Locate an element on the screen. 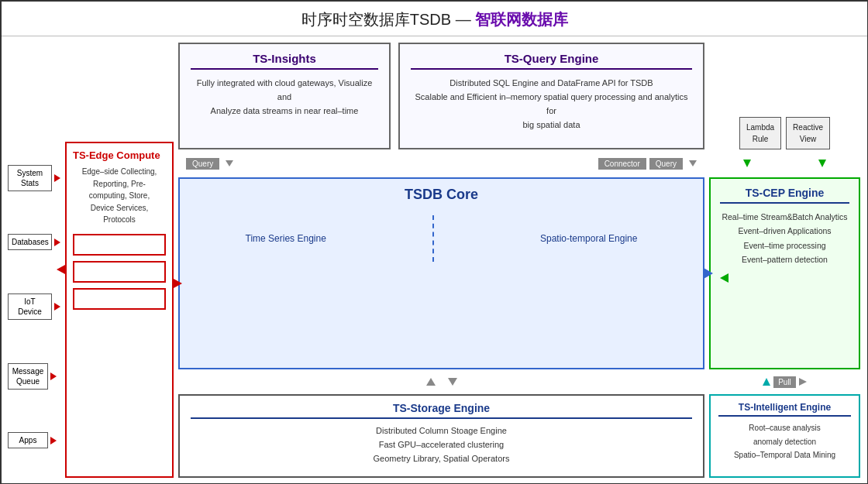 The width and height of the screenshot is (868, 484). apps-label: Apps is located at coordinates (28, 440).